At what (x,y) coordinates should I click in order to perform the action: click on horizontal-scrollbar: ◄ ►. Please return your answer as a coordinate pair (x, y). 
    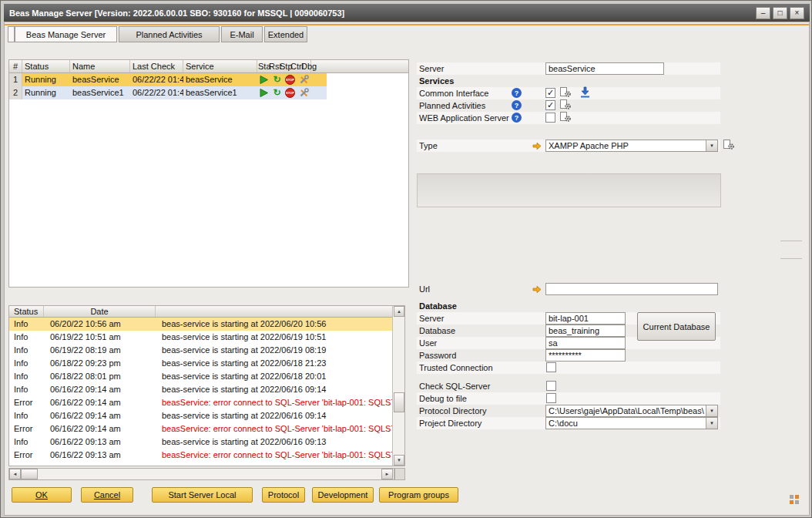
    Looking at the image, I should click on (202, 474).